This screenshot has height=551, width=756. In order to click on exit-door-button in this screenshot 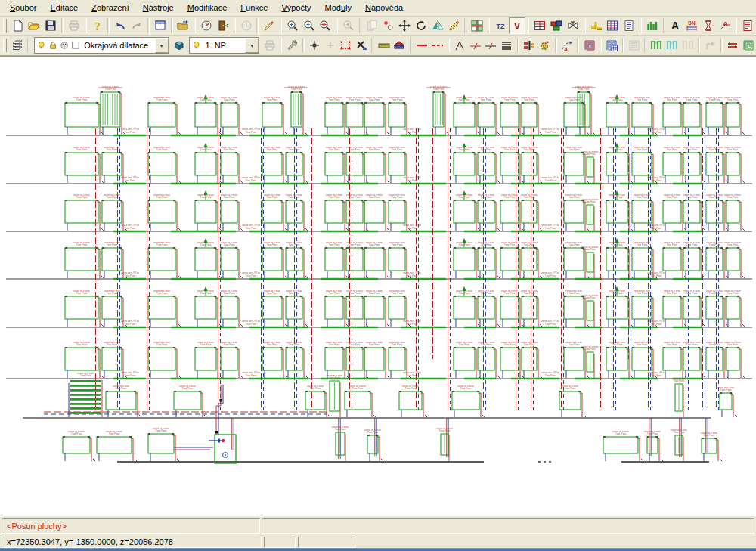, I will do `click(223, 26)`.